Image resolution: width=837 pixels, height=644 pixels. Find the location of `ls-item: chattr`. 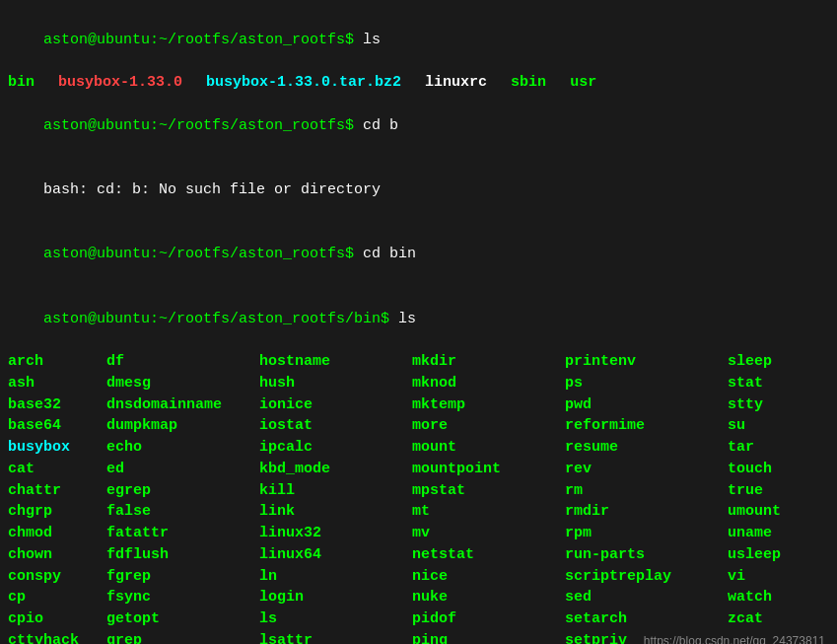

ls-item: chattr is located at coordinates (57, 491).